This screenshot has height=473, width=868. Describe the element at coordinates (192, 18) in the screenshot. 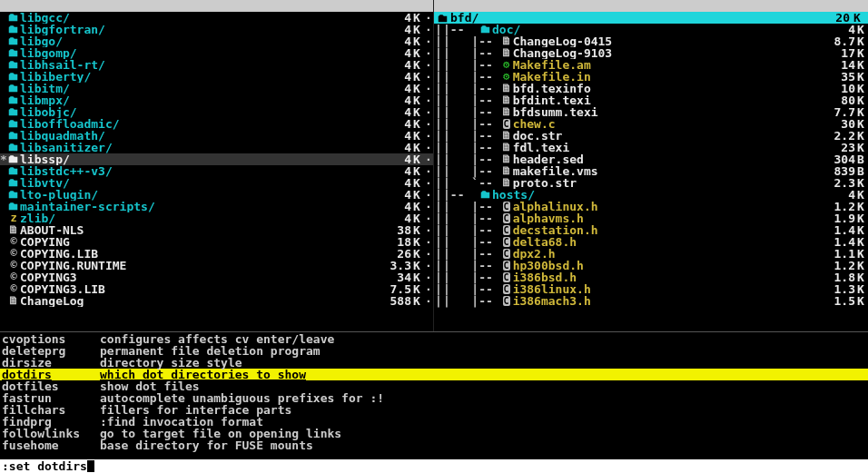

I see `file-name: libgcc/` at that location.